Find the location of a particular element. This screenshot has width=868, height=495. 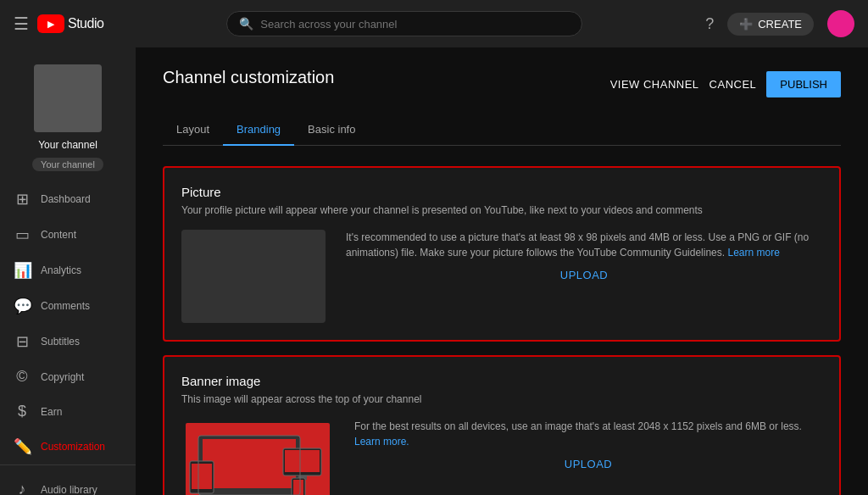

create-icon: ➕ is located at coordinates (746, 24).